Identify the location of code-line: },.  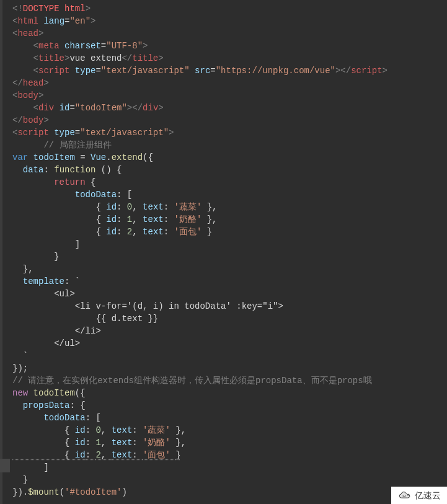
(229, 269).